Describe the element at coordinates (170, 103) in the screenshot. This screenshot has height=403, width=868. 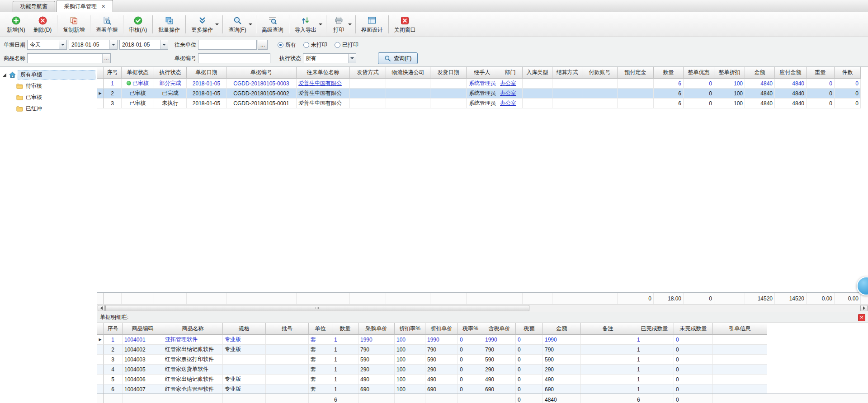
I see `grid-cell: 未执行` at that location.